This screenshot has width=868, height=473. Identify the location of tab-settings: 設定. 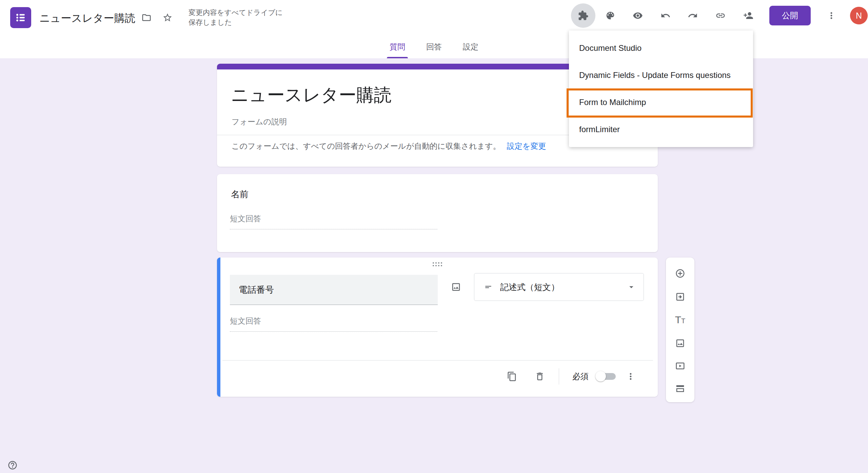
(471, 47).